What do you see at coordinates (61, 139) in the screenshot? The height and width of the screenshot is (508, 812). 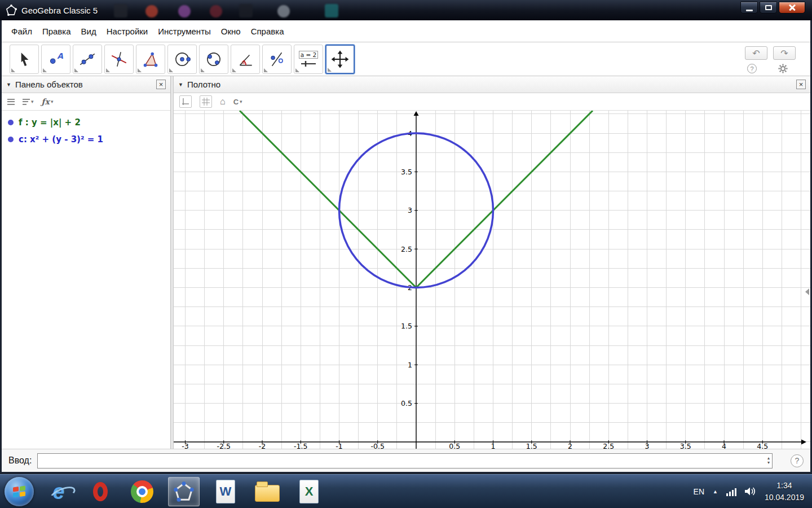 I see `object-equation: c: x² + (y - 3)² = 1` at bounding box center [61, 139].